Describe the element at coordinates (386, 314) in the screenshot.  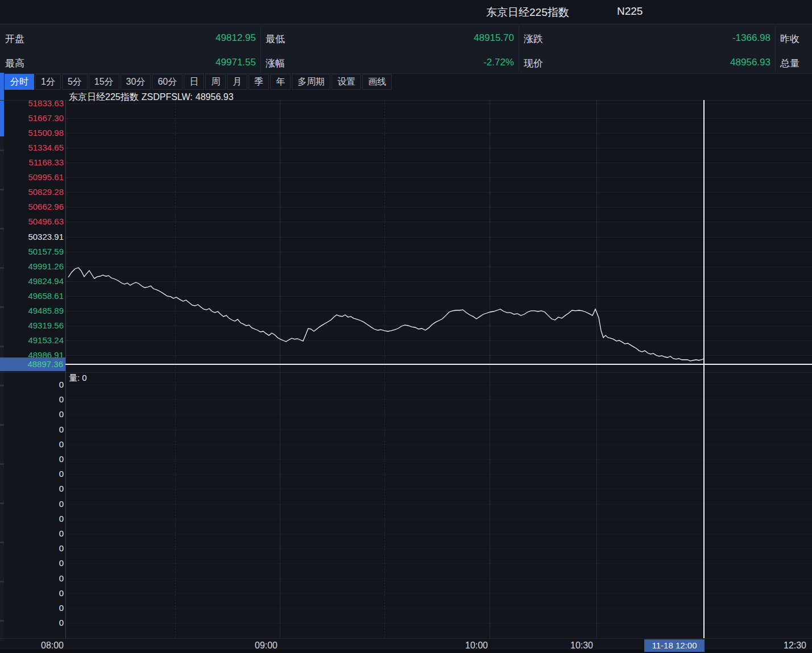
I see `price-line` at that location.